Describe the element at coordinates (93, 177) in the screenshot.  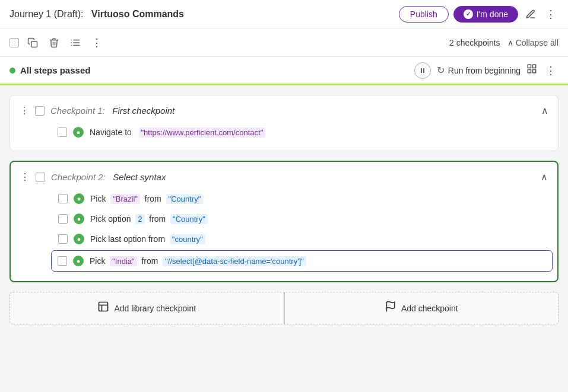
I see `checkpoint-2-header-left: ⋮ Checkpoint 2: Select syntax` at that location.